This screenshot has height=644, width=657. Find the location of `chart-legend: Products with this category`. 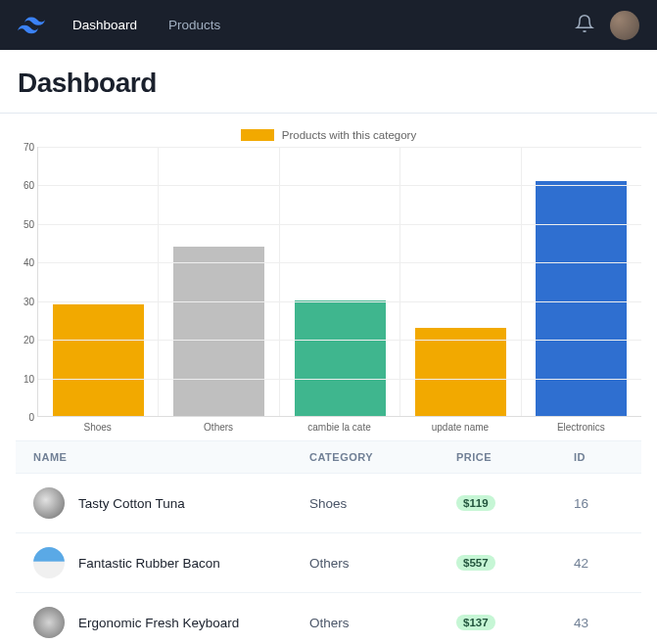

chart-legend: Products with this category is located at coordinates (329, 135).